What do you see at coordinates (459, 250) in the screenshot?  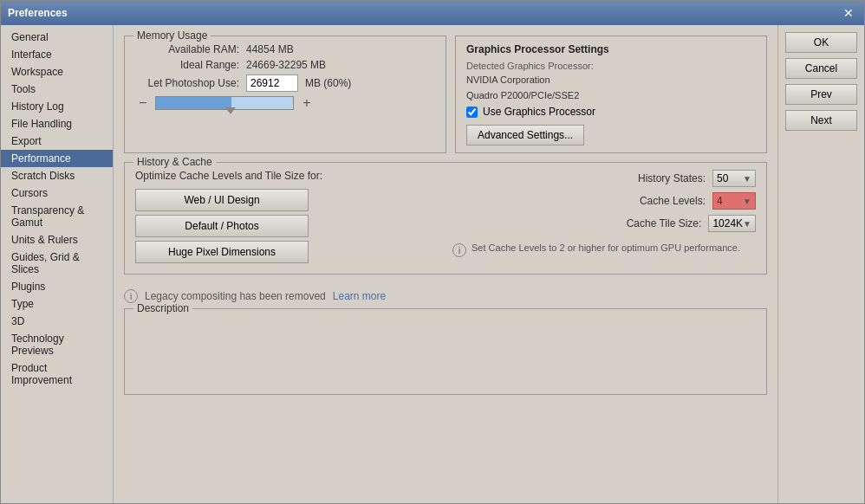 I see `info-icon: i` at bounding box center [459, 250].